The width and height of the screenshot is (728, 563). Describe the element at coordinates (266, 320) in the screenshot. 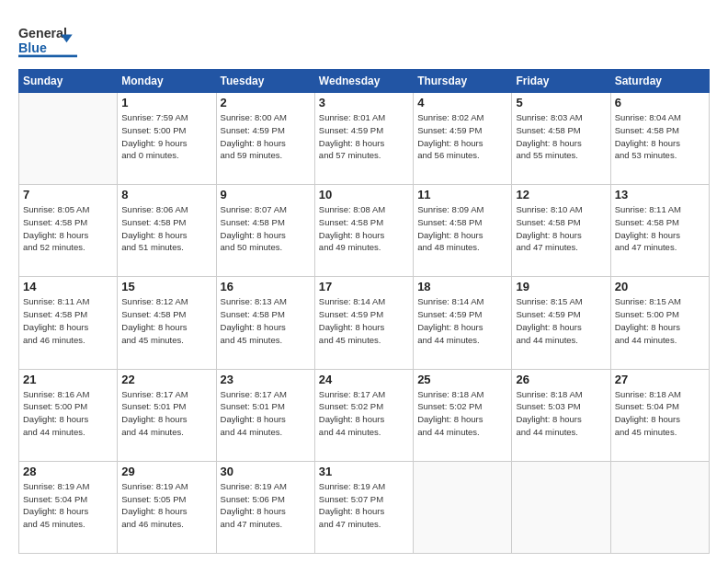

I see `day-info: Sunrise: 8:13 AMSunset: 4:58 PMDaylight:…` at that location.